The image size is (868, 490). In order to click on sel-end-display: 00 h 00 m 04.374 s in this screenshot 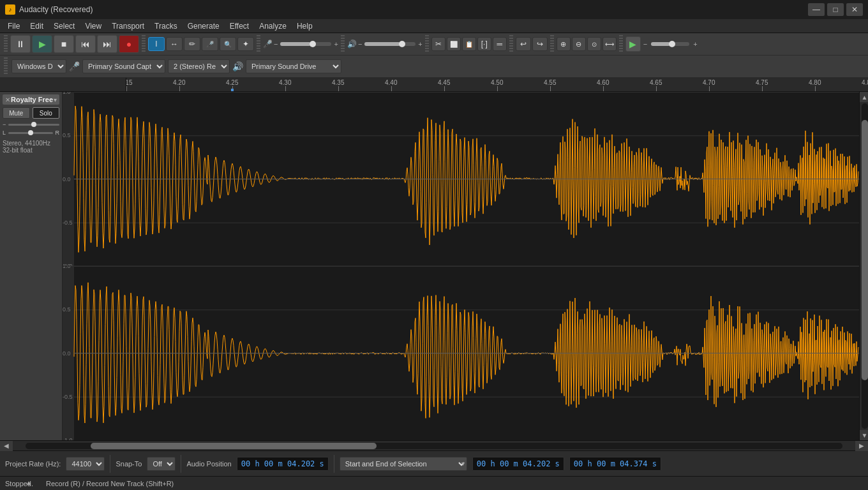, I will do `click(615, 464)`.